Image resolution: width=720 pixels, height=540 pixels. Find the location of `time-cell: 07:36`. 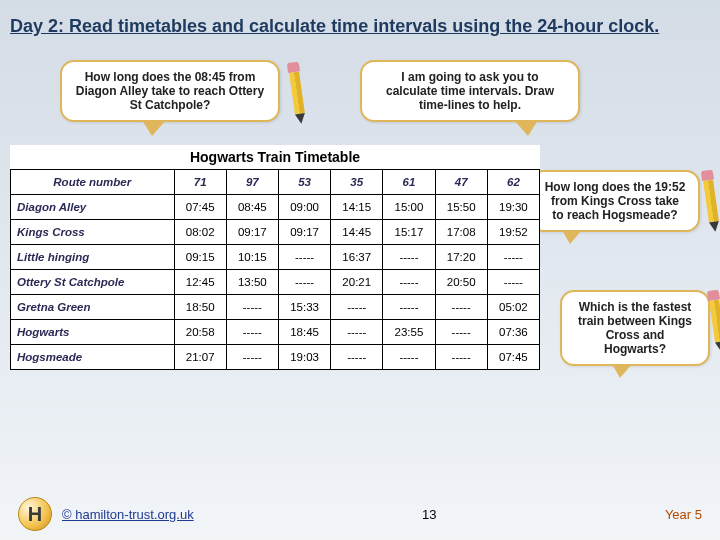

time-cell: 07:36 is located at coordinates (513, 332).